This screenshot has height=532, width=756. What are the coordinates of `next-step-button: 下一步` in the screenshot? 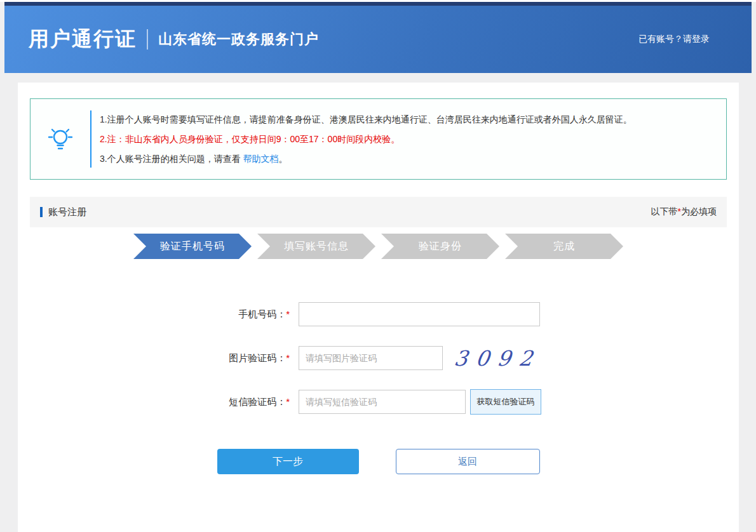 It's located at (288, 462).